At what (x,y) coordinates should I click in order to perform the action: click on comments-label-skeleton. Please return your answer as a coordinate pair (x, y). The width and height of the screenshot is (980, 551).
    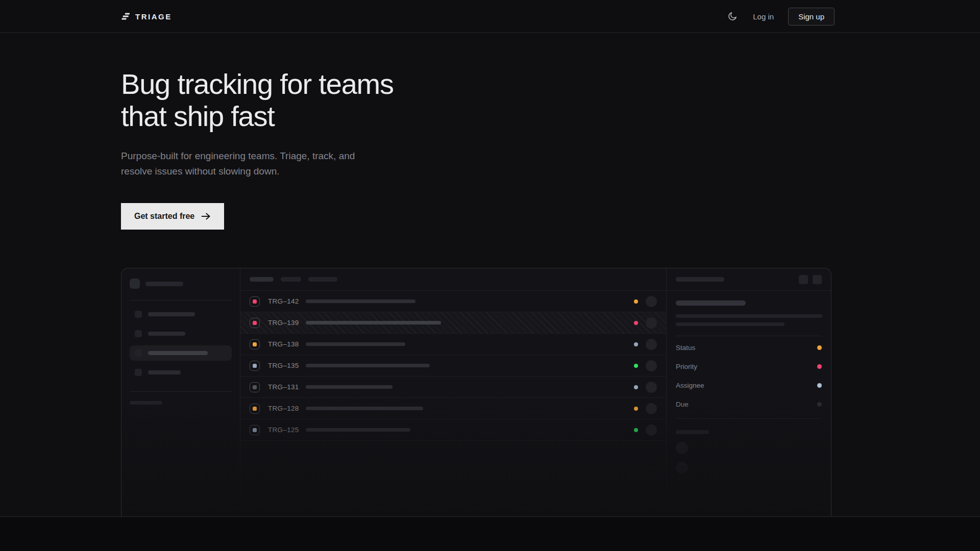
    Looking at the image, I should click on (692, 432).